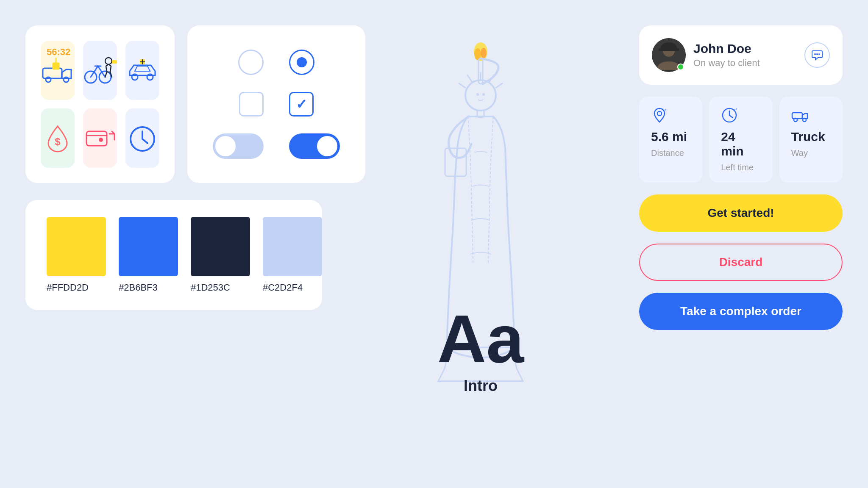  I want to click on swatch-label-yellow: #FFDD2D, so click(68, 288).